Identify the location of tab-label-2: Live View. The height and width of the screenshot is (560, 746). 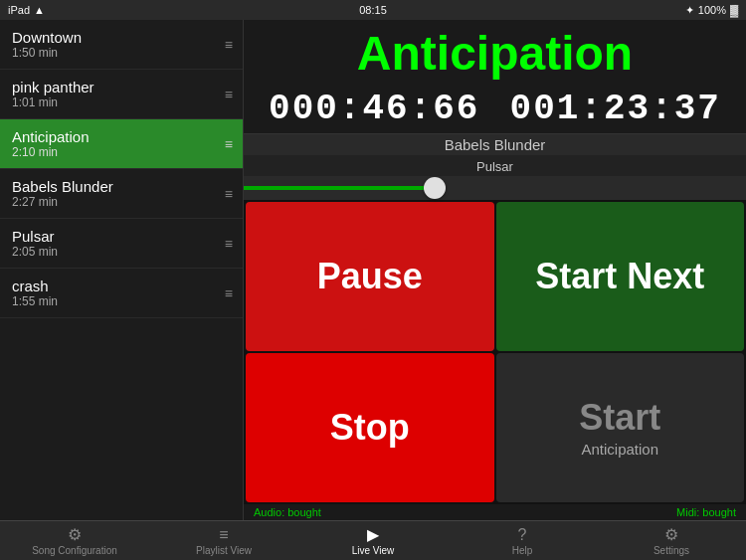
(374, 551).